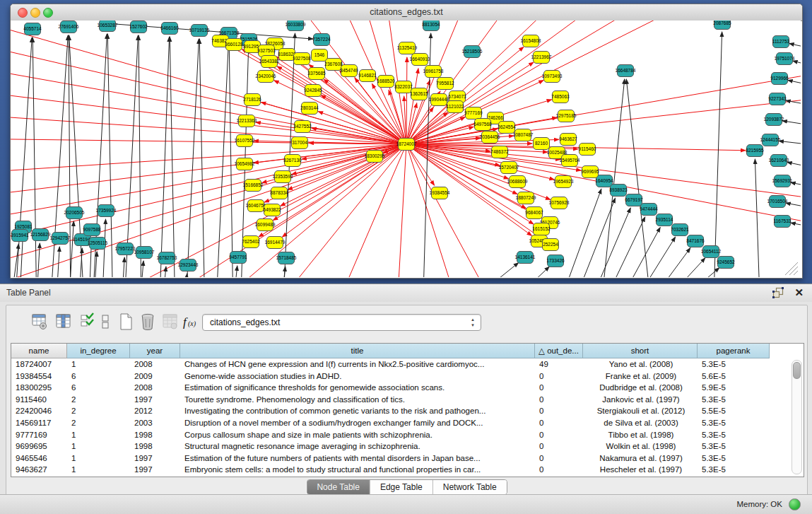  What do you see at coordinates (640, 423) in the screenshot?
I see `table-cell: de Silva et al. (2003)` at bounding box center [640, 423].